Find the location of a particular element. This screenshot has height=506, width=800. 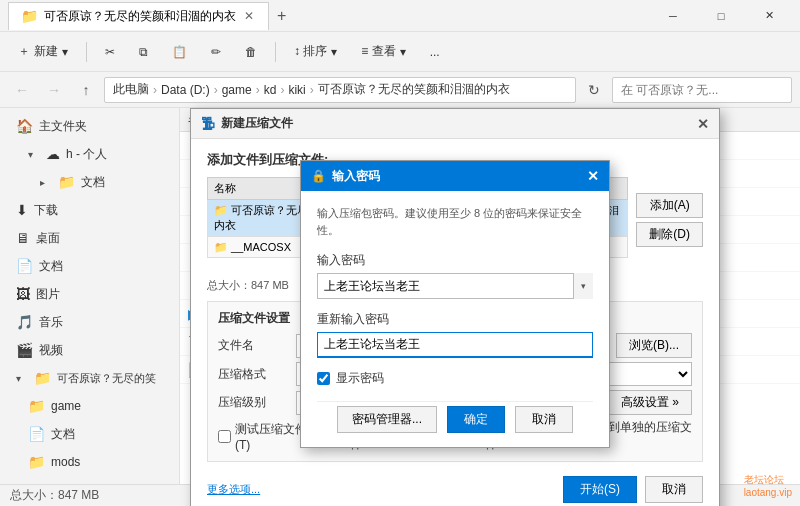

paste-btn: 📋 is located at coordinates (180, 52).